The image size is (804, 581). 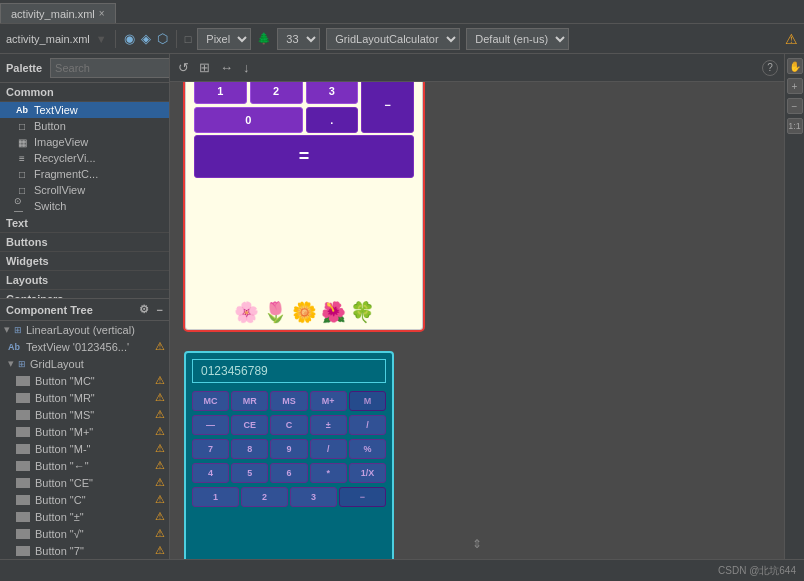 I want to click on warn-icon-7: ⚠, so click(x=160, y=550).